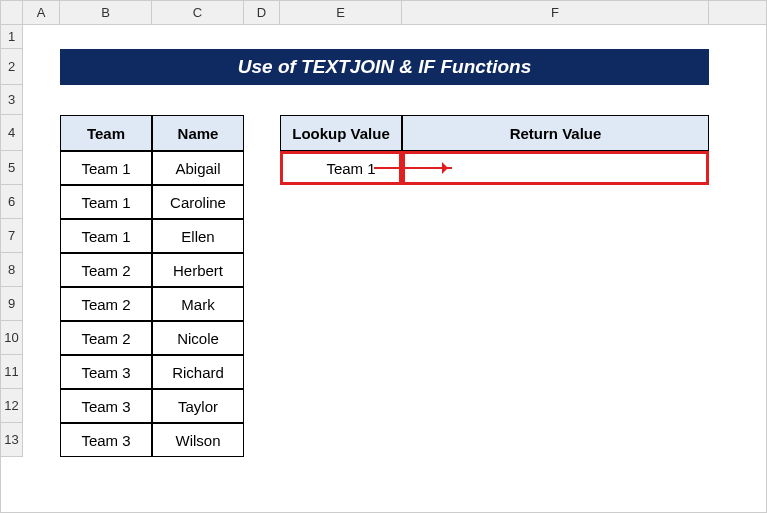 This screenshot has height=513, width=767. I want to click on select-all-corner, so click(12, 13).